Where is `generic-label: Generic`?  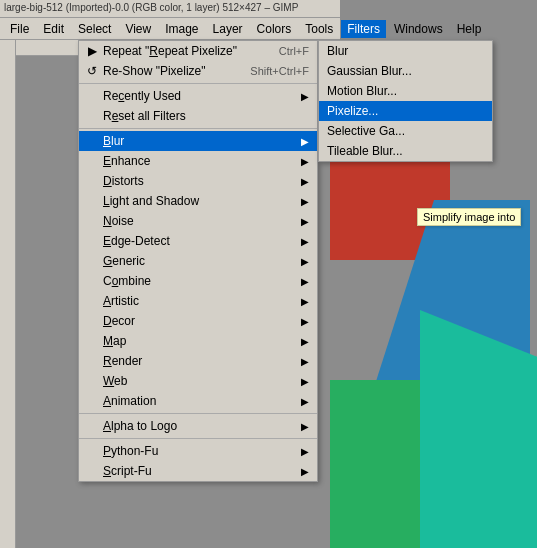 generic-label: Generic is located at coordinates (124, 261).